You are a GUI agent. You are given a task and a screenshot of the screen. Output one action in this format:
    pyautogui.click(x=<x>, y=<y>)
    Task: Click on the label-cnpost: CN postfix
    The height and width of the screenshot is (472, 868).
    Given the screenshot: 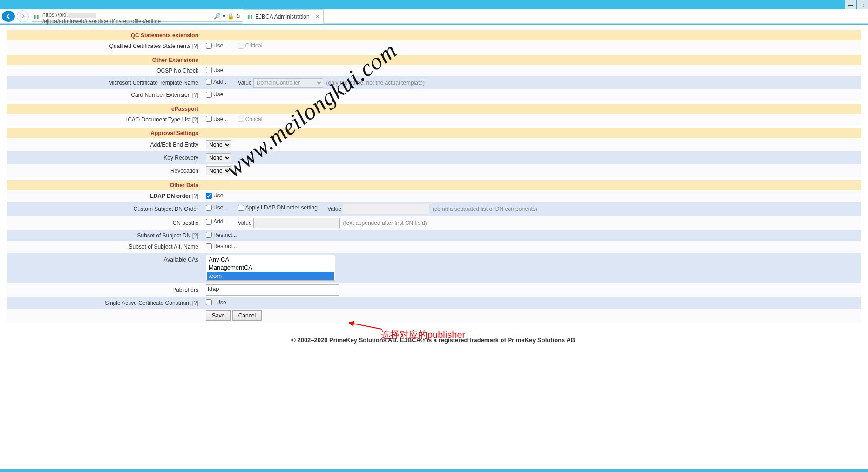 What is the action you would take?
    pyautogui.click(x=104, y=223)
    